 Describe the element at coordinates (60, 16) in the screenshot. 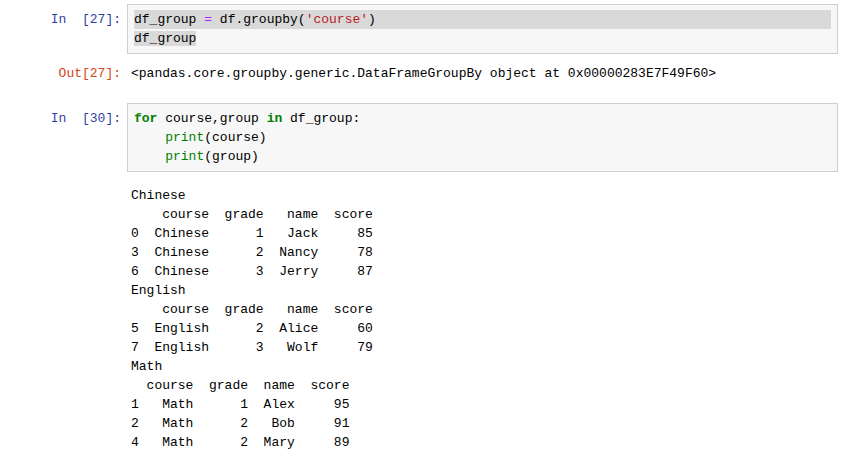

I see `input-prompt-27: In [27]:` at that location.